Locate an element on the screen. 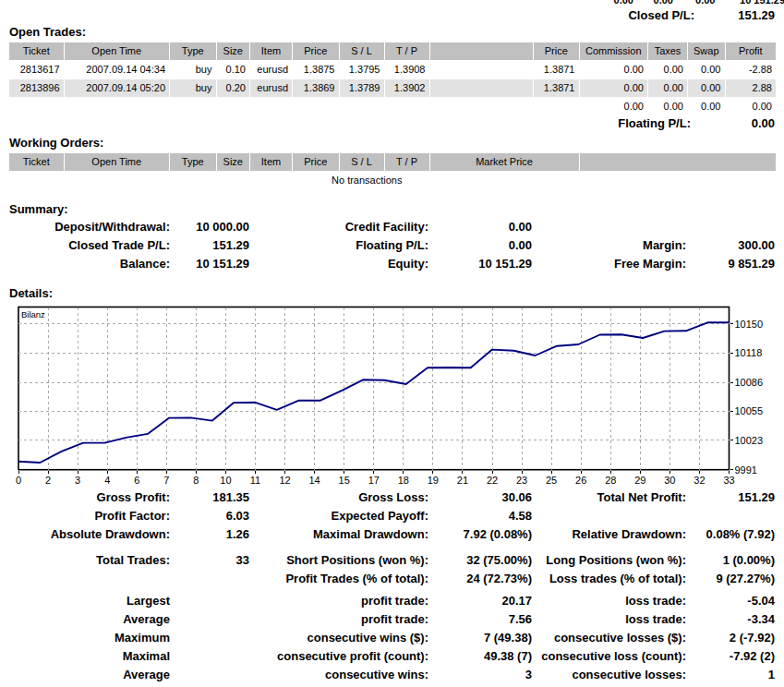  stat-item-label: Short Positions (won %): is located at coordinates (340, 560).